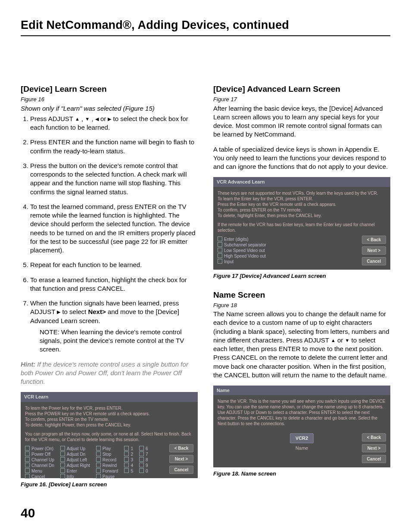  I want to click on adv-heading: [Device] Advanced Learn Screen, so click(302, 89).